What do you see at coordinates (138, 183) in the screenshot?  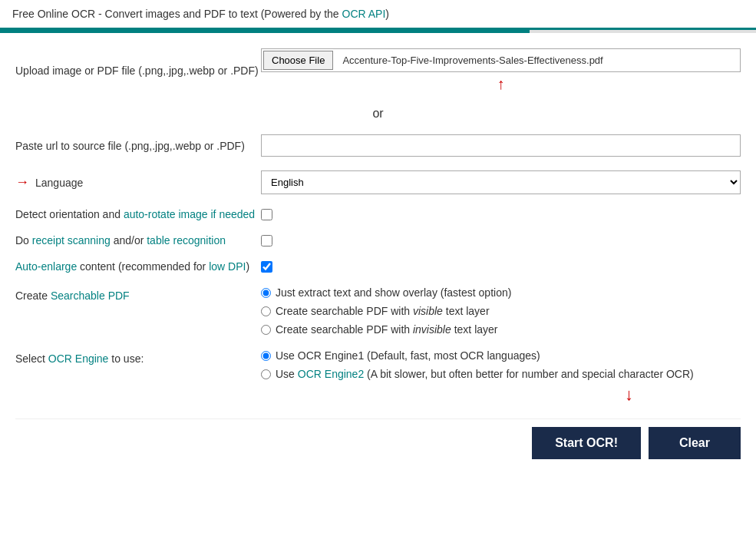 I see `language-label: →Language` at bounding box center [138, 183].